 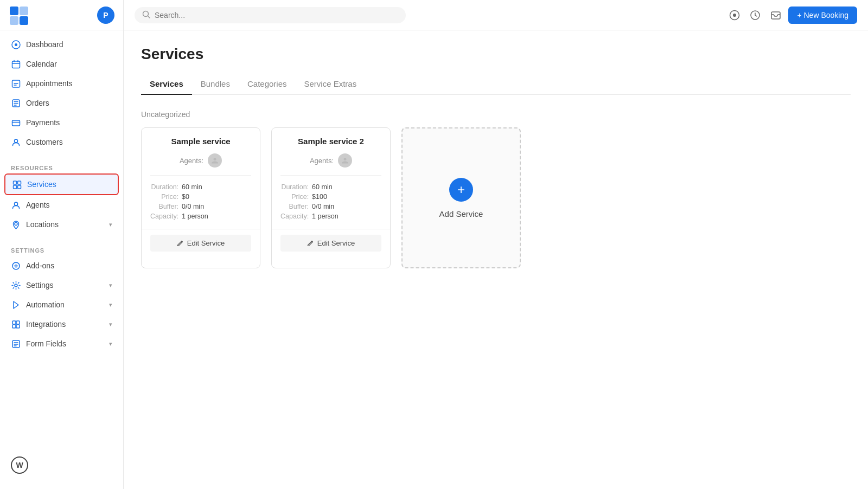 What do you see at coordinates (16, 344) in the screenshot?
I see `formfields-icon` at bounding box center [16, 344].